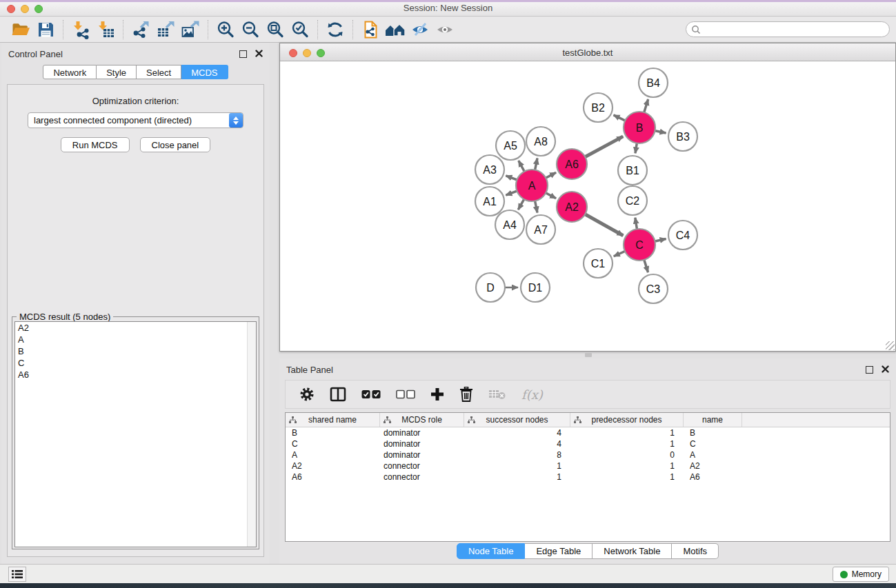 This screenshot has height=588, width=896. I want to click on result-item: B, so click(135, 352).